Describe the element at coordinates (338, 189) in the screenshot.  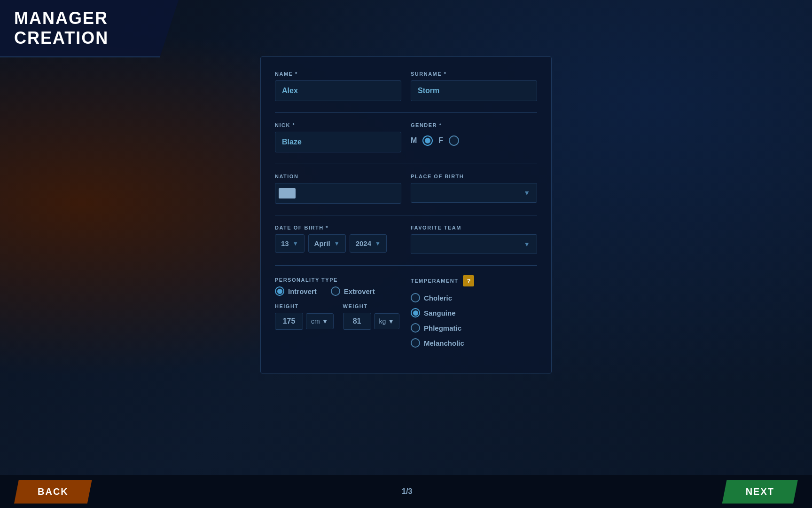
I see `nation-group: NATION` at that location.